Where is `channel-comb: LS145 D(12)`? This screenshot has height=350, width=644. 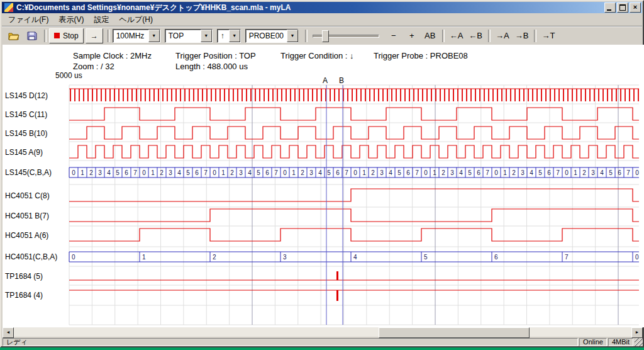
channel-comb: LS145 D(12) is located at coordinates (322, 95).